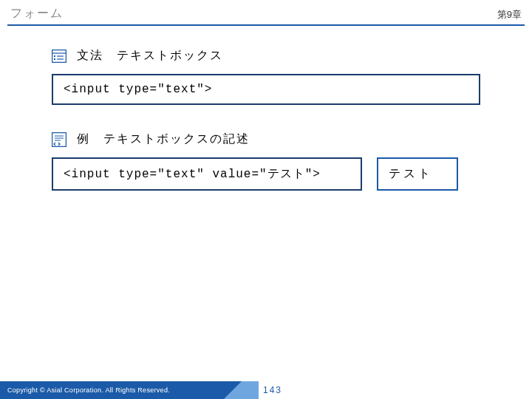 Image resolution: width=532 pixels, height=399 pixels. I want to click on code-sheet-icon, so click(59, 140).